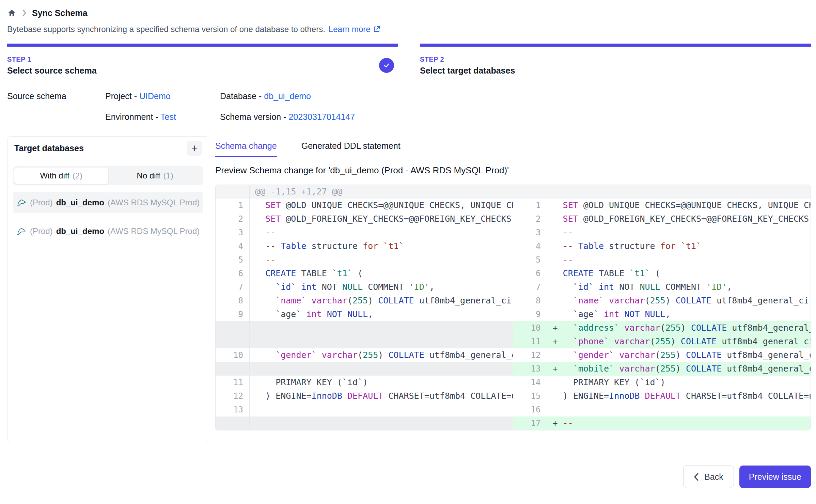 The image size is (816, 504). Describe the element at coordinates (155, 96) in the screenshot. I see `source-field-project-link: UIDemo` at that location.